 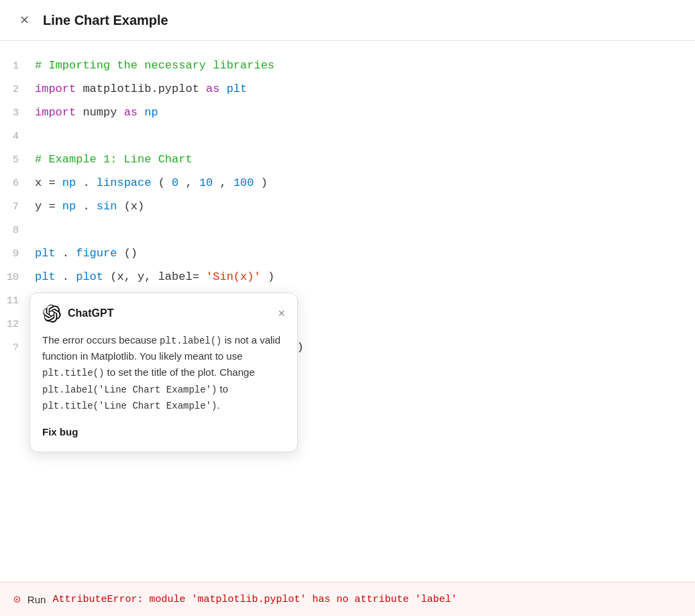 I want to click on close-button: ✕, so click(x=24, y=20).